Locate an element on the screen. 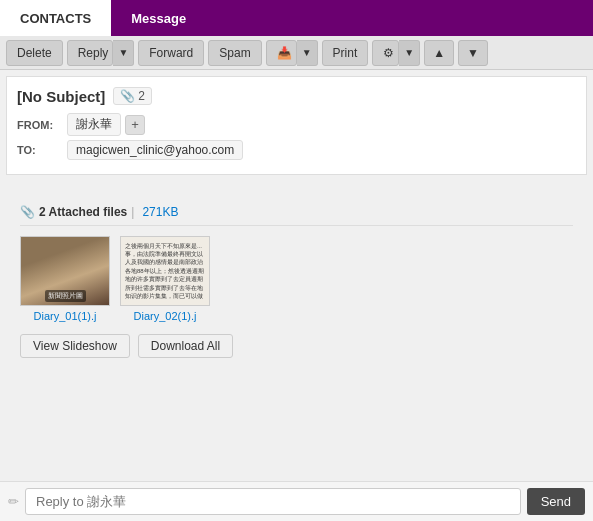  email-subject: [No Subject] is located at coordinates (61, 96).